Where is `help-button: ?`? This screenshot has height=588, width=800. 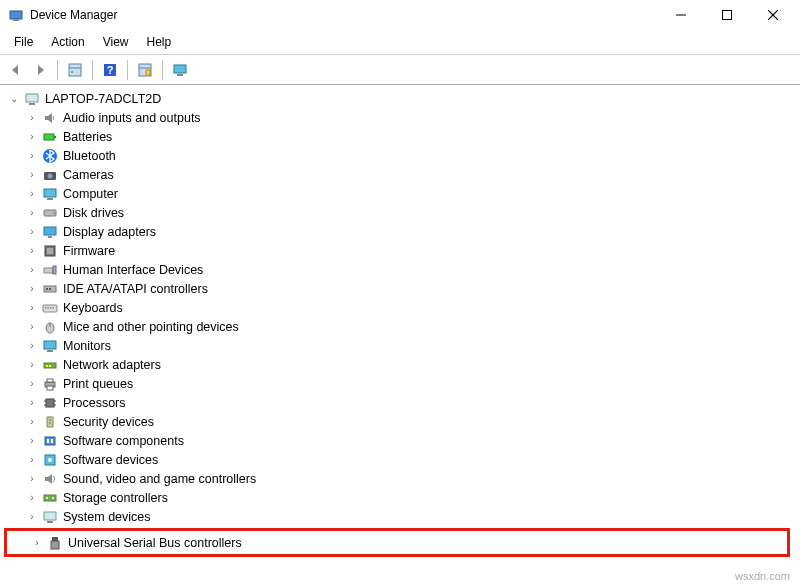
help-button: ? is located at coordinates (110, 70).